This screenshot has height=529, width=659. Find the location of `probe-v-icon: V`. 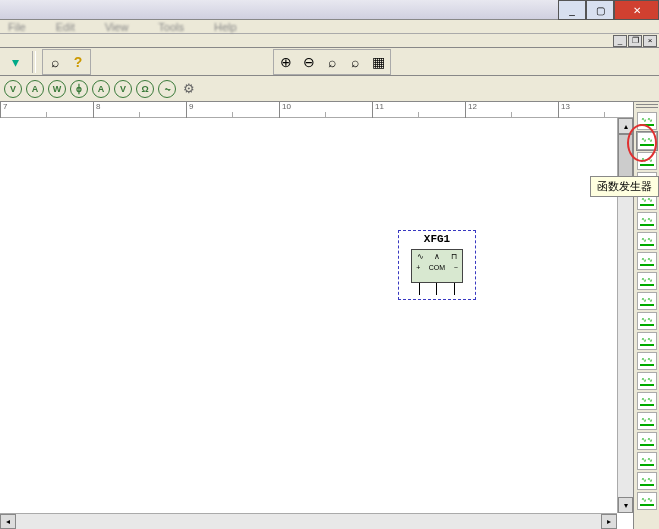

probe-v-icon: V is located at coordinates (123, 89).